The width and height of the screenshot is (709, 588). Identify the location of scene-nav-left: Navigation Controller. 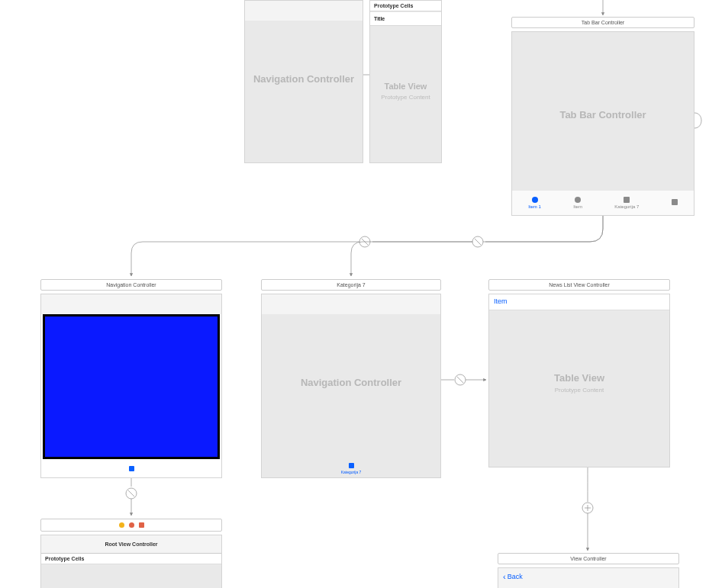
(131, 378).